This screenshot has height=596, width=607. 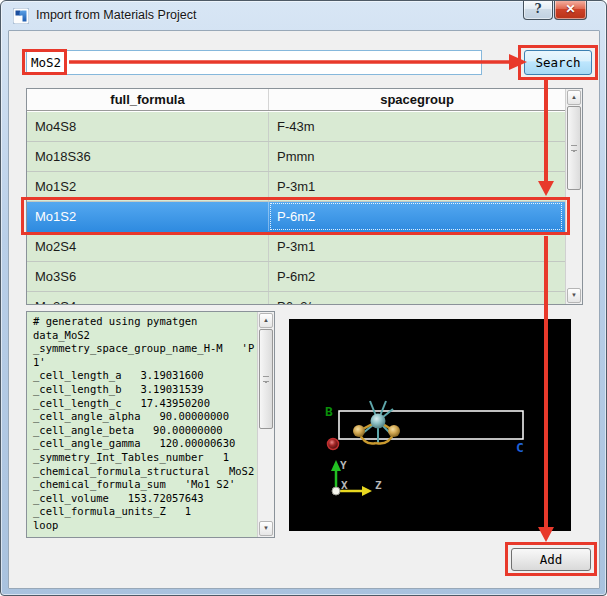 What do you see at coordinates (336, 491) in the screenshot?
I see `axis-origin-dot` at bounding box center [336, 491].